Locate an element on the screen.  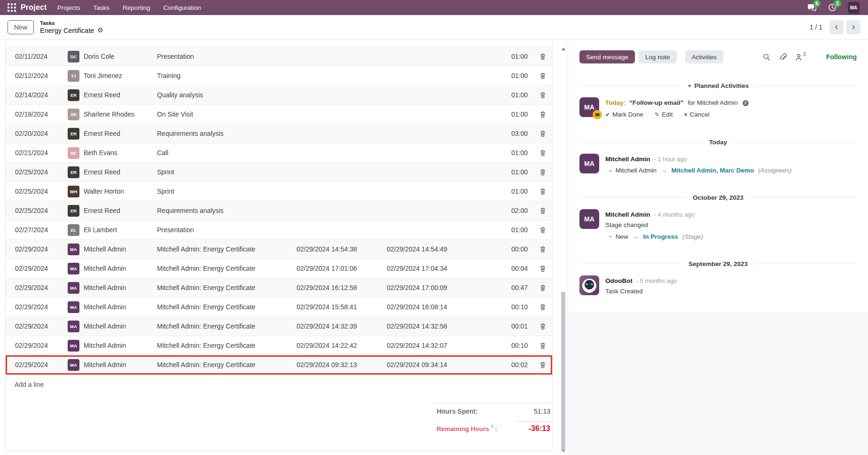
following-button: Following is located at coordinates (841, 57).